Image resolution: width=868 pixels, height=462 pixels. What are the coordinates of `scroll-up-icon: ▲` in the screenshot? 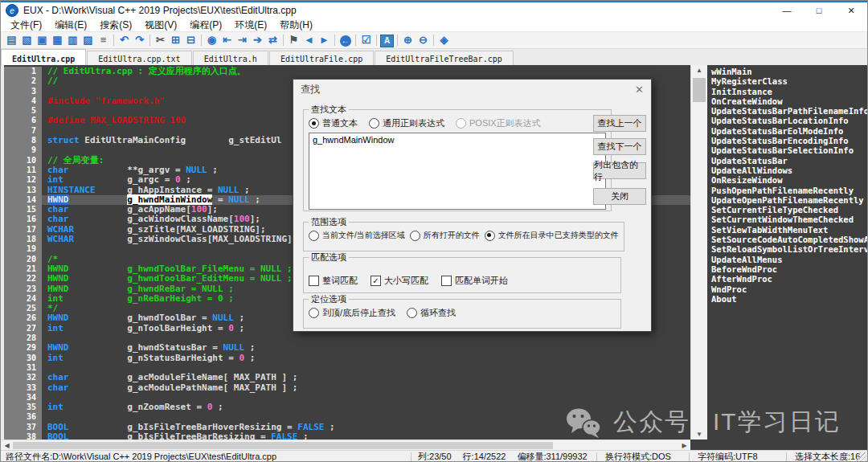 It's located at (699, 71).